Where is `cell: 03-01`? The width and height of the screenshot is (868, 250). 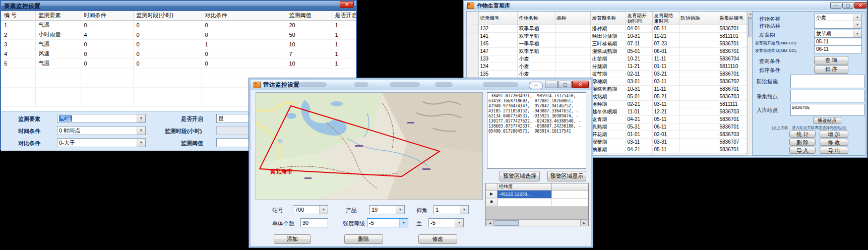
cell: 03-01 is located at coordinates (639, 82).